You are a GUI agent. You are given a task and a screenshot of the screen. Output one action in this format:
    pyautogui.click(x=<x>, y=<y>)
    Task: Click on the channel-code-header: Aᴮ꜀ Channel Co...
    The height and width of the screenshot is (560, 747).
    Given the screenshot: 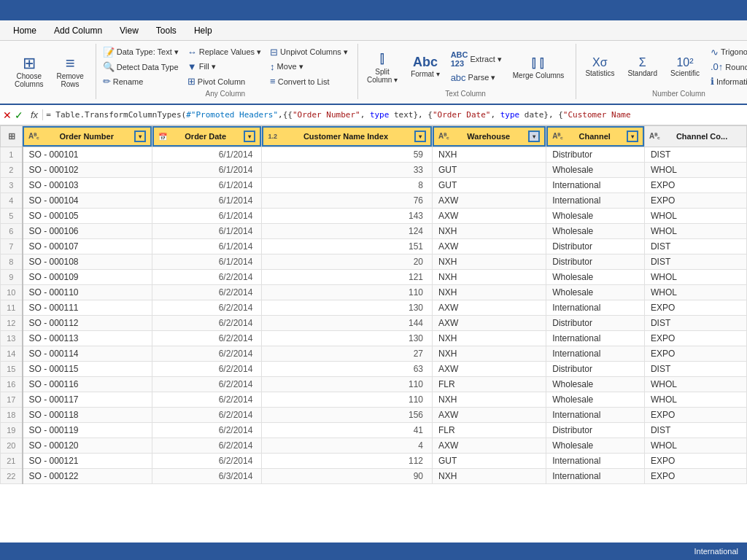 What is the action you would take?
    pyautogui.click(x=695, y=137)
    